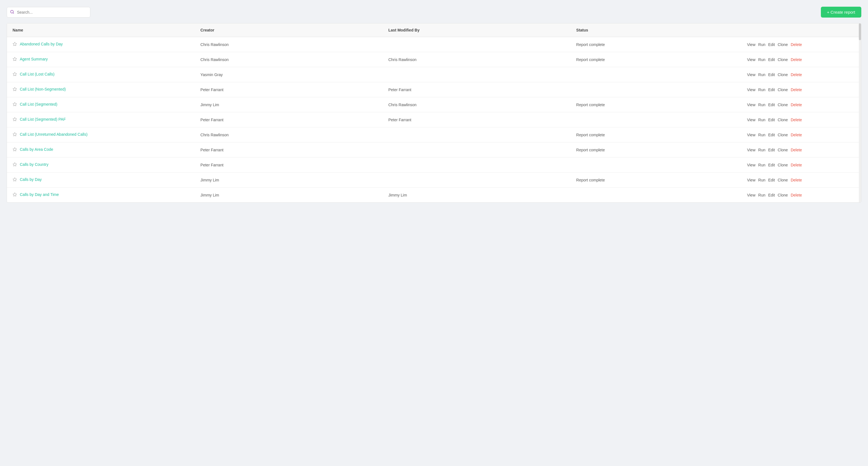  Describe the element at coordinates (101, 60) in the screenshot. I see `name-cell: Agent Summary` at that location.